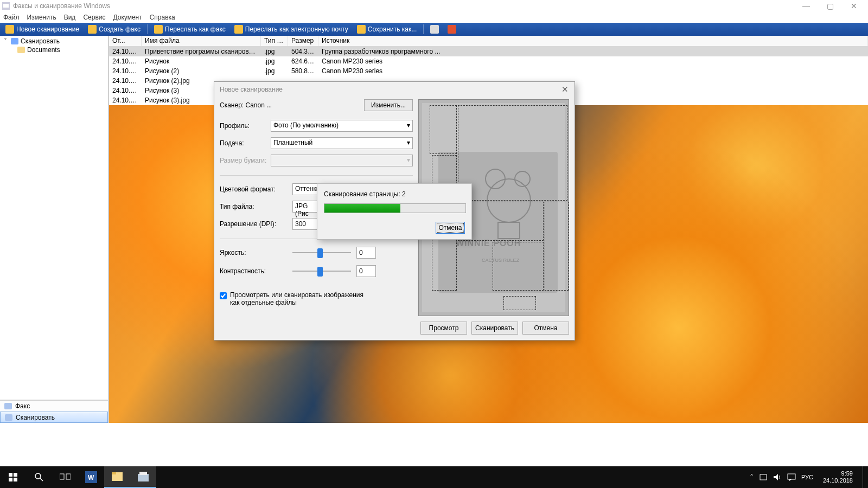  Describe the element at coordinates (395, 208) in the screenshot. I see `progress-bar` at that location.